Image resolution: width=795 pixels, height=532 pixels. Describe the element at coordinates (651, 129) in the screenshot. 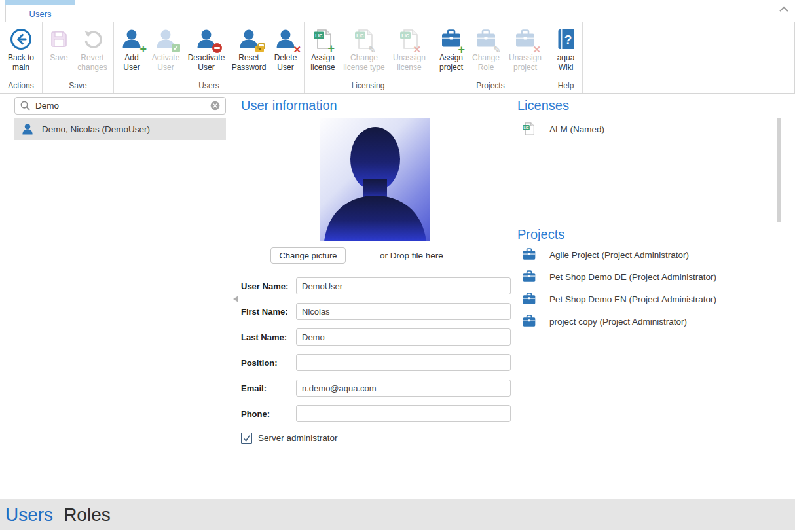

I see `license-list-item: LIC ALM (Named)` at that location.